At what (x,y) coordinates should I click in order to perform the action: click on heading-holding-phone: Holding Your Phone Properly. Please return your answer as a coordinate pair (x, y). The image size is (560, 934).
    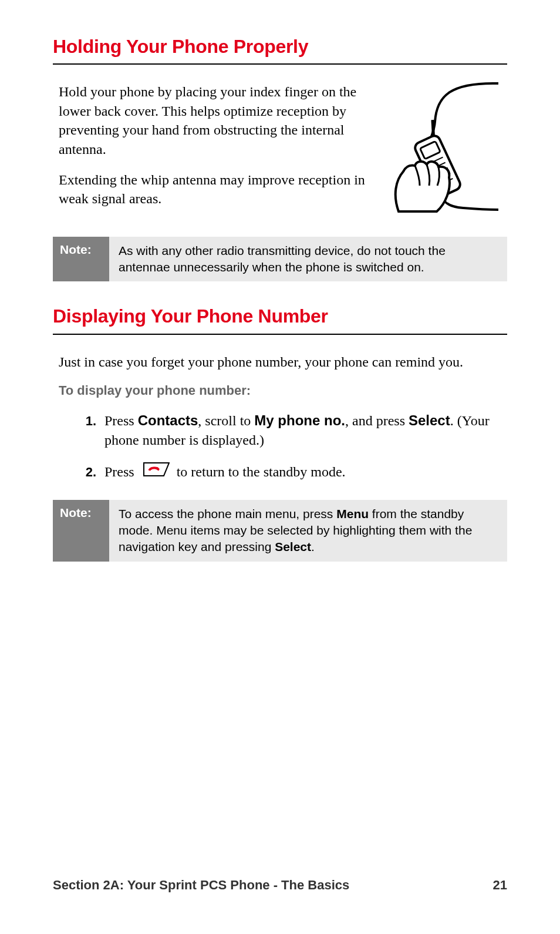
    Looking at the image, I should click on (280, 46).